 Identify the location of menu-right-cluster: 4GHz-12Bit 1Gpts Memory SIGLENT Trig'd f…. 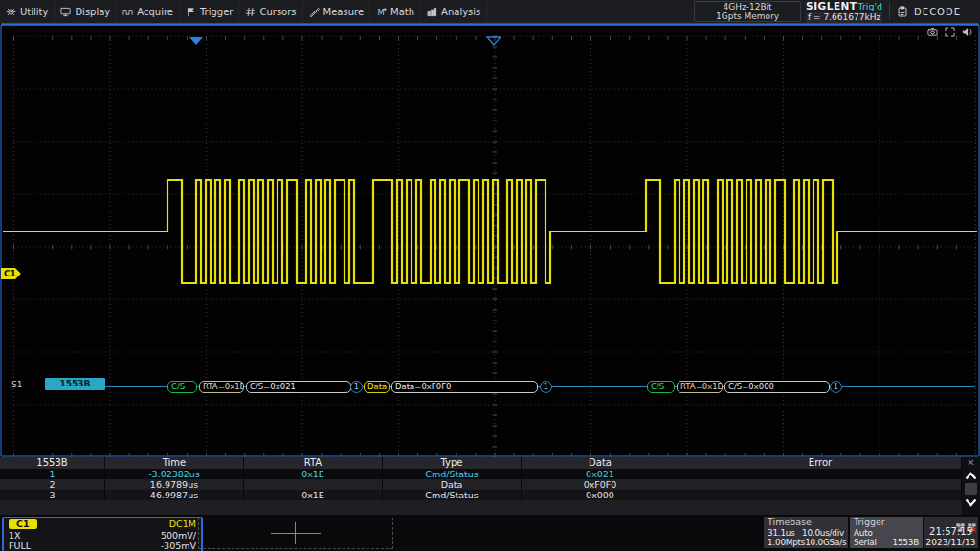
(836, 11).